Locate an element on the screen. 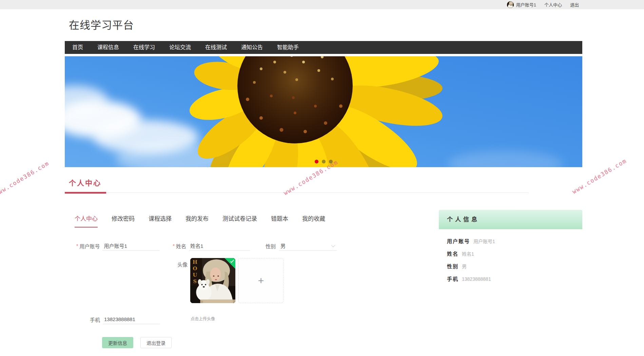 The width and height of the screenshot is (644, 356). info-label: 用户账号 is located at coordinates (458, 241).